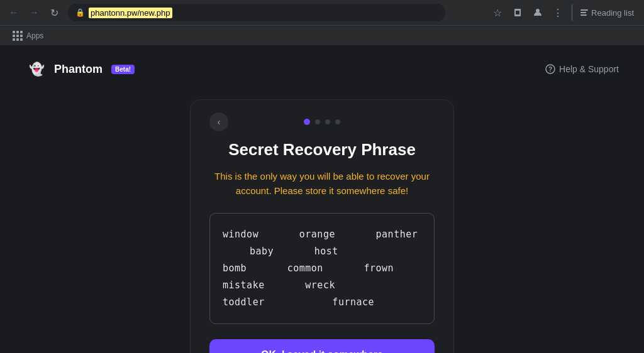  What do you see at coordinates (18, 36) in the screenshot?
I see `apps-grid-icon` at bounding box center [18, 36].